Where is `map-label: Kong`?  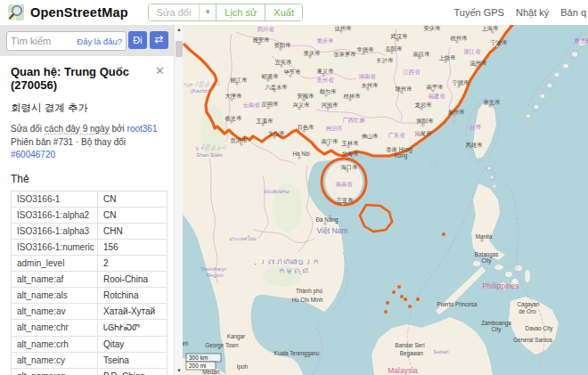 map-label: Kong is located at coordinates (401, 156).